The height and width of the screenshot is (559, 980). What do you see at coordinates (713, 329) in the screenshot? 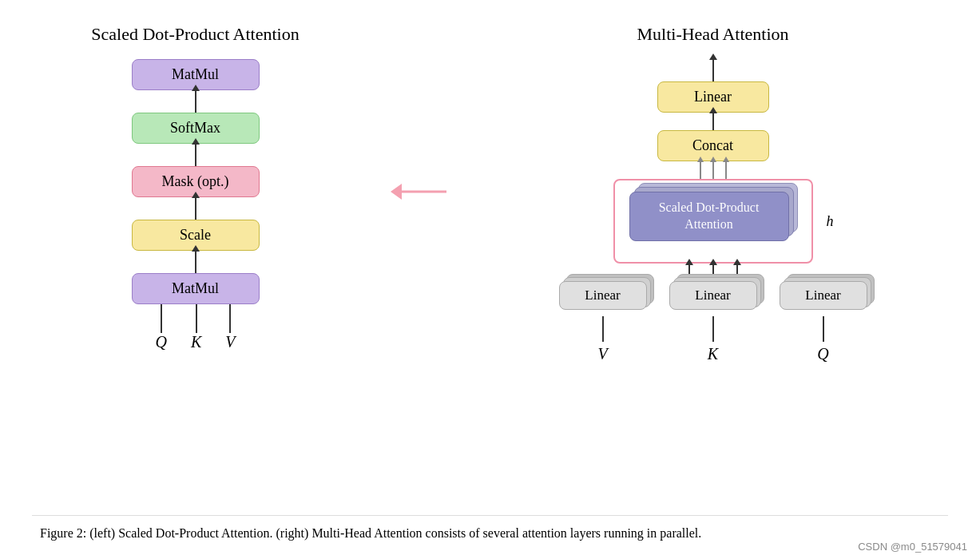
I see `k-input-arrow` at bounding box center [713, 329].